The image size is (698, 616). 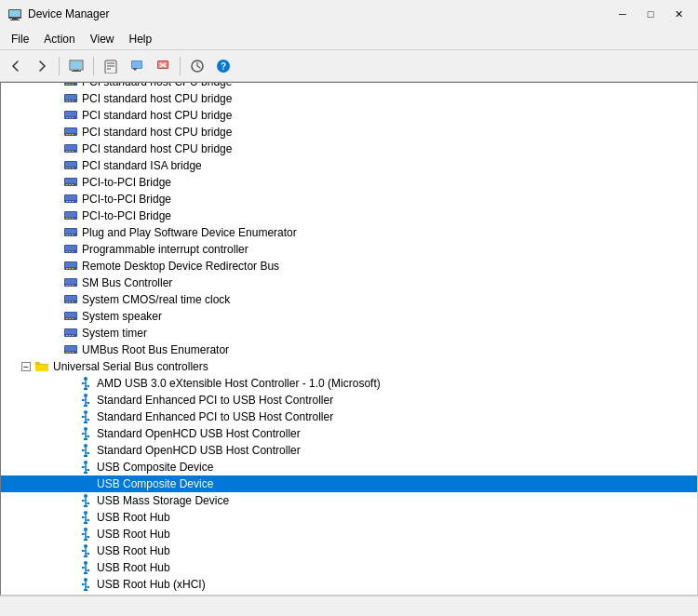 I want to click on maximize-button: □, so click(x=651, y=14).